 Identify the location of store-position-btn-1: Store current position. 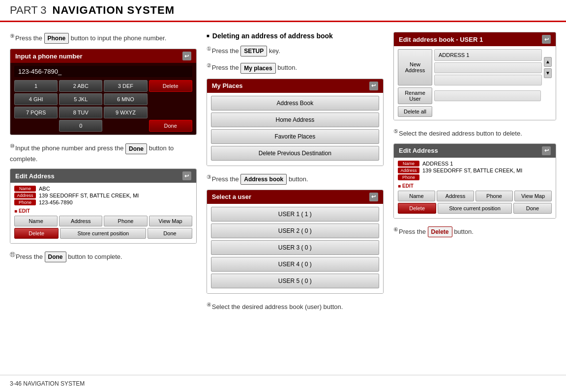
(103, 233).